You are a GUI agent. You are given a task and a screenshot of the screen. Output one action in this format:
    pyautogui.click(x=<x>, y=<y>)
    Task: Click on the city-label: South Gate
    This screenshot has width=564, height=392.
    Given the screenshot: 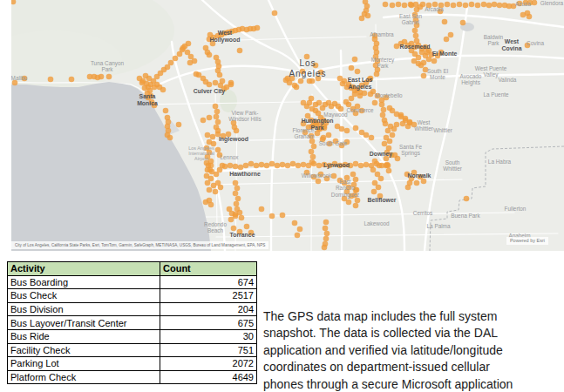 What is the action you would take?
    pyautogui.click(x=333, y=143)
    